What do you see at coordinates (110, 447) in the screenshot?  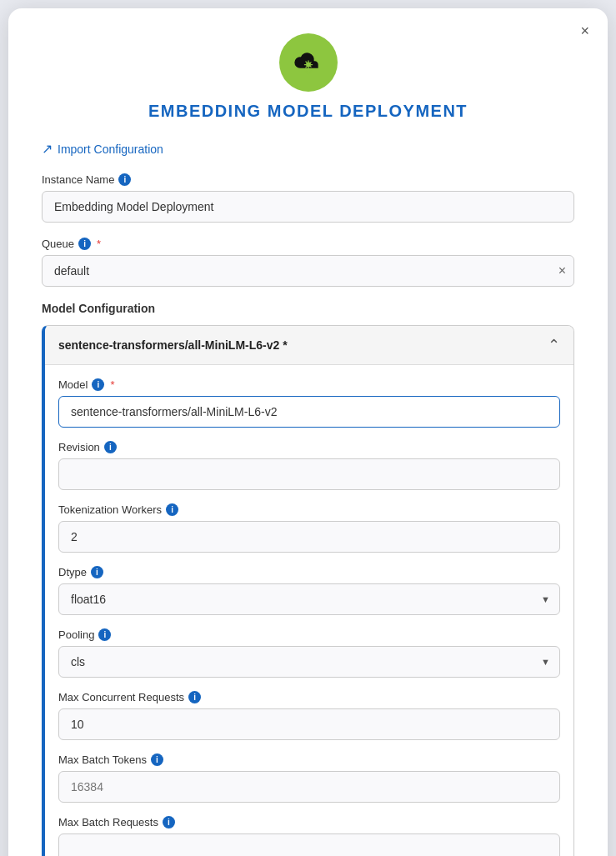 I see `revision-info-icon: i` at bounding box center [110, 447].